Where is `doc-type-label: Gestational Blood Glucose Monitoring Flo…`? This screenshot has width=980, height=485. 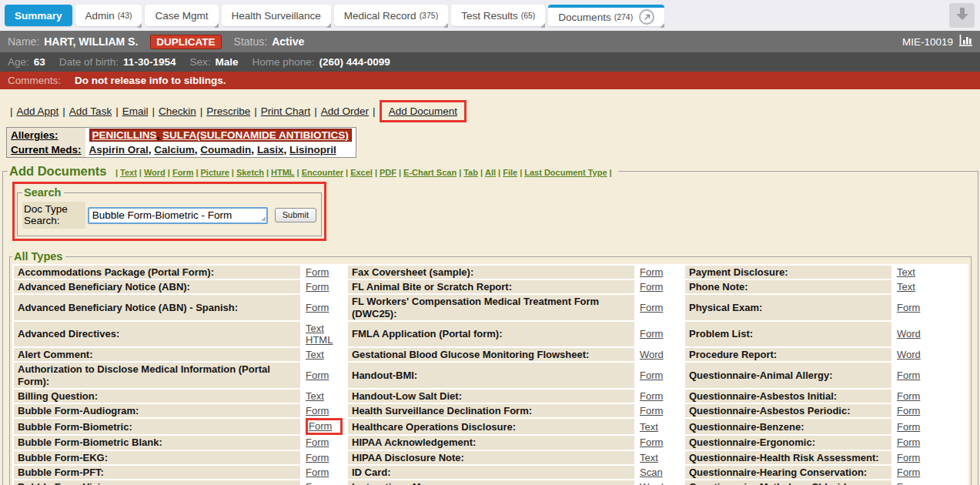 doc-type-label: Gestational Blood Glucose Monitoring Flo… is located at coordinates (491, 354).